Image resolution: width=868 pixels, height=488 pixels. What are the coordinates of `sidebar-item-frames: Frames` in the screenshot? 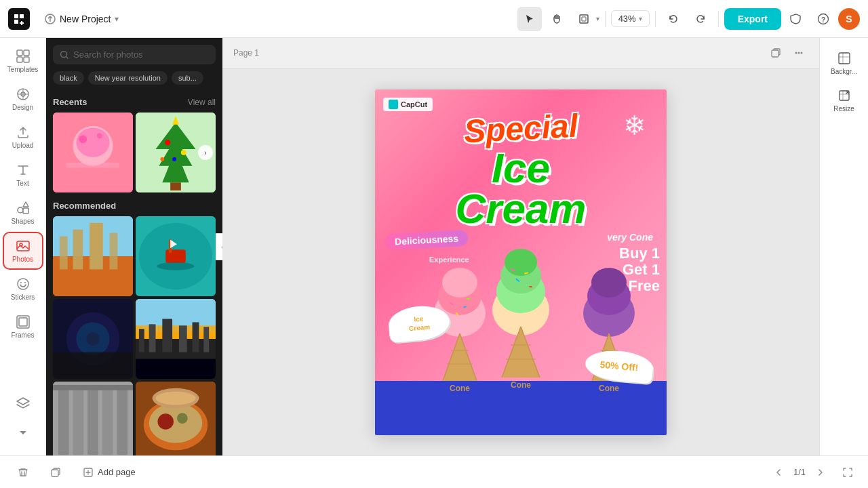 It's located at (23, 327).